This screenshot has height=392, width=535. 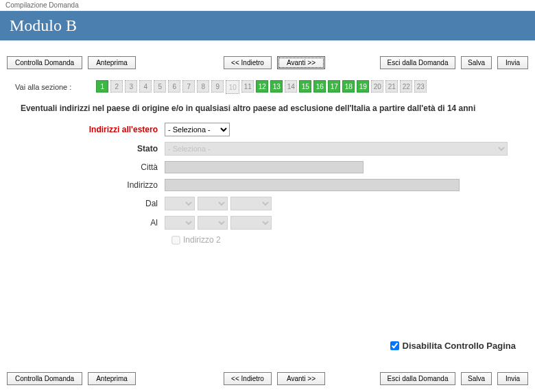 I want to click on section-6: 6, so click(x=174, y=86).